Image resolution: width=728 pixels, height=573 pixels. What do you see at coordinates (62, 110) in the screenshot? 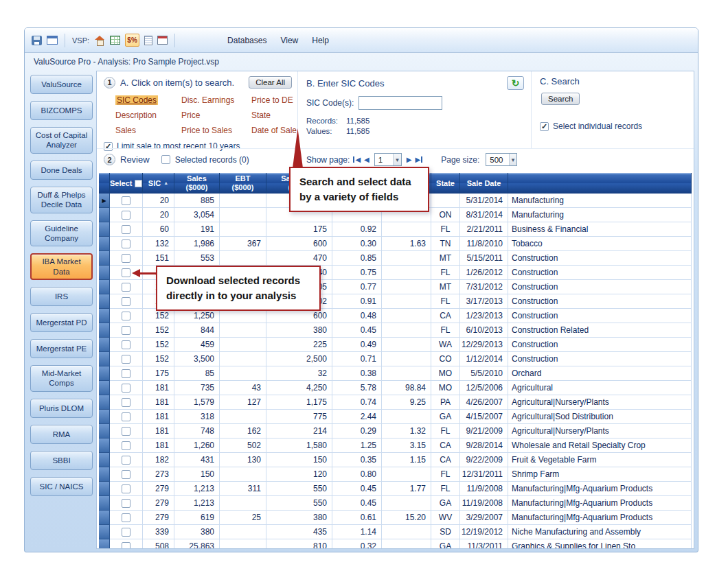
I see `sidebar-item-bizcomps: BIZCOMPS` at bounding box center [62, 110].